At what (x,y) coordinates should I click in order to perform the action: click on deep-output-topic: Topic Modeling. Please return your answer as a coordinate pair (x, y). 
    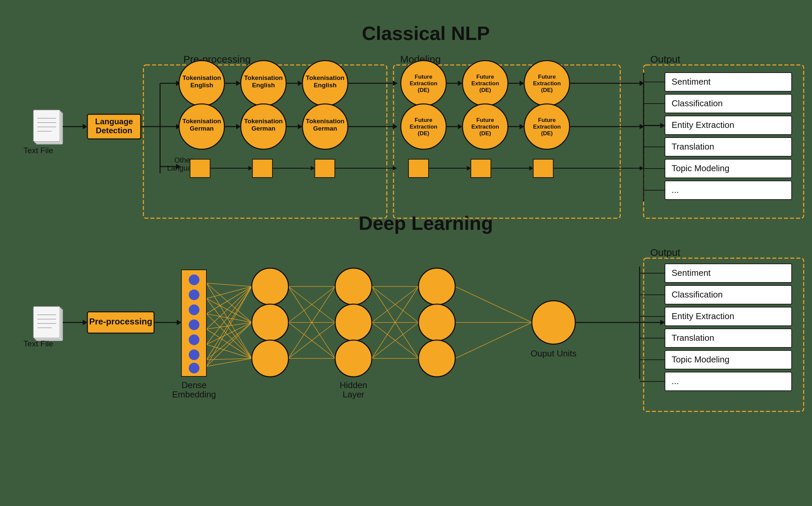
    Looking at the image, I should click on (700, 359).